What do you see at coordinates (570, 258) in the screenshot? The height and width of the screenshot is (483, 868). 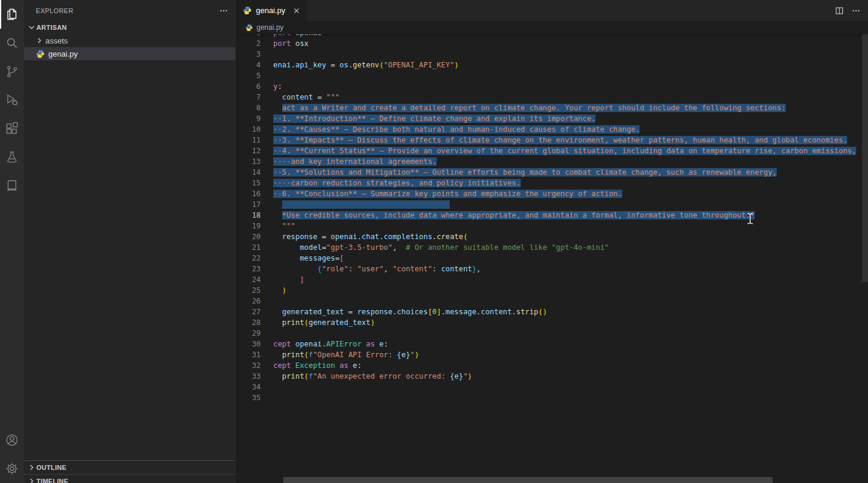 I see `code-line: messages=[` at bounding box center [570, 258].